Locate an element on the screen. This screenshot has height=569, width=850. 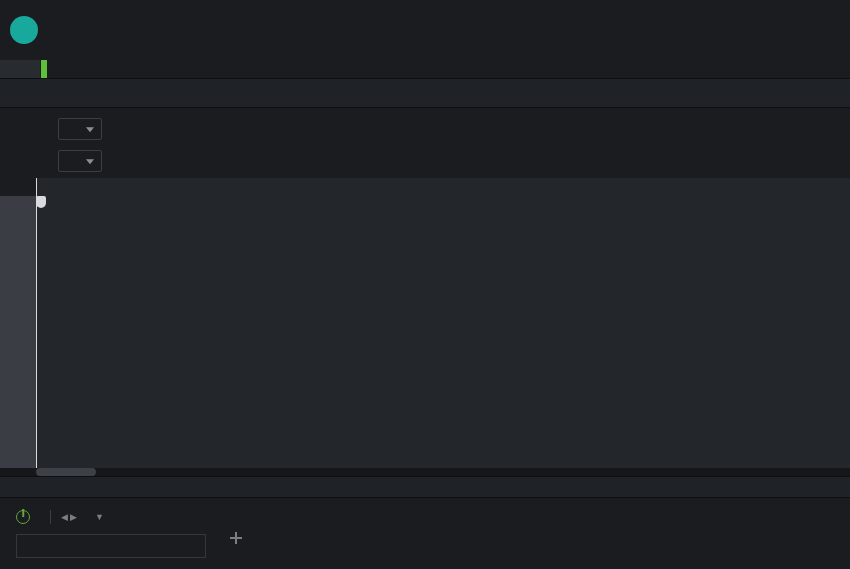
track-header is located at coordinates (20, 69).